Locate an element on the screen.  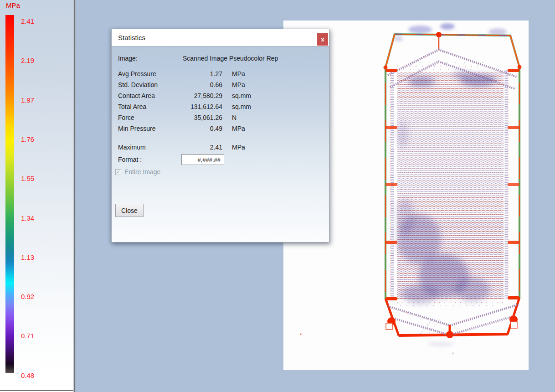
stats-row: Std. Deviation 0.66 MPa is located at coordinates (221, 85).